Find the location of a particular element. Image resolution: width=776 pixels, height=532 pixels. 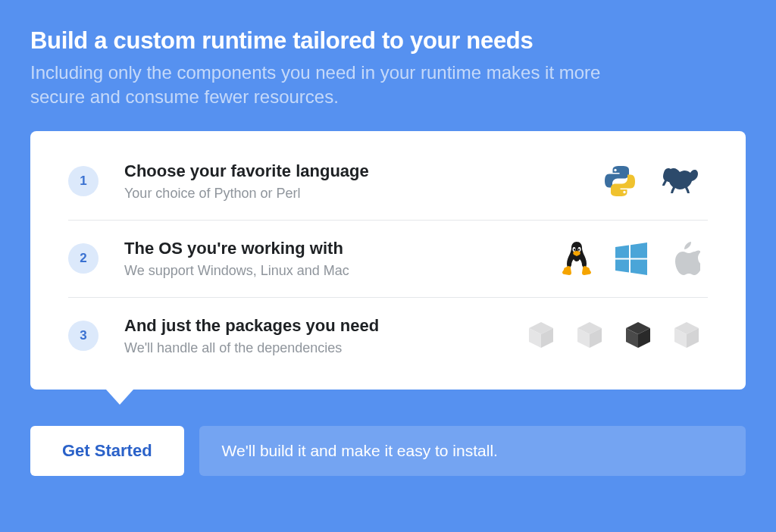

step-content: The OS you're working with We support Wi… is located at coordinates (343, 259).